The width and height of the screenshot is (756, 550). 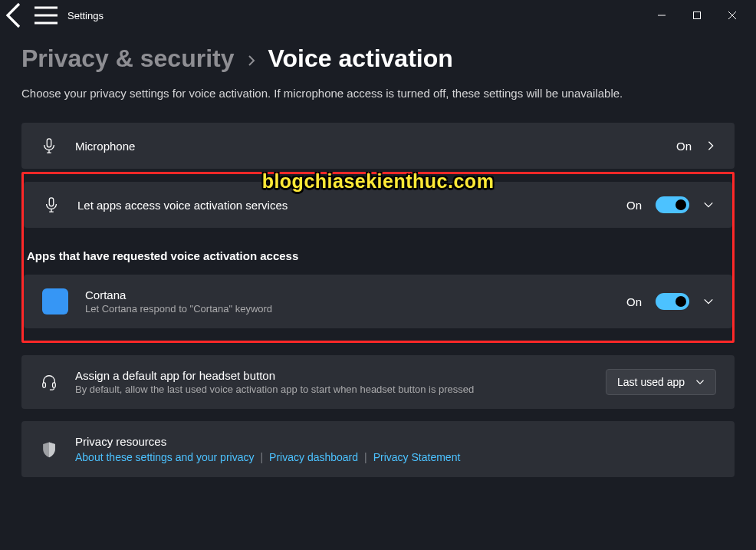 What do you see at coordinates (347, 295) in the screenshot?
I see `cortana-title: Cortana` at bounding box center [347, 295].